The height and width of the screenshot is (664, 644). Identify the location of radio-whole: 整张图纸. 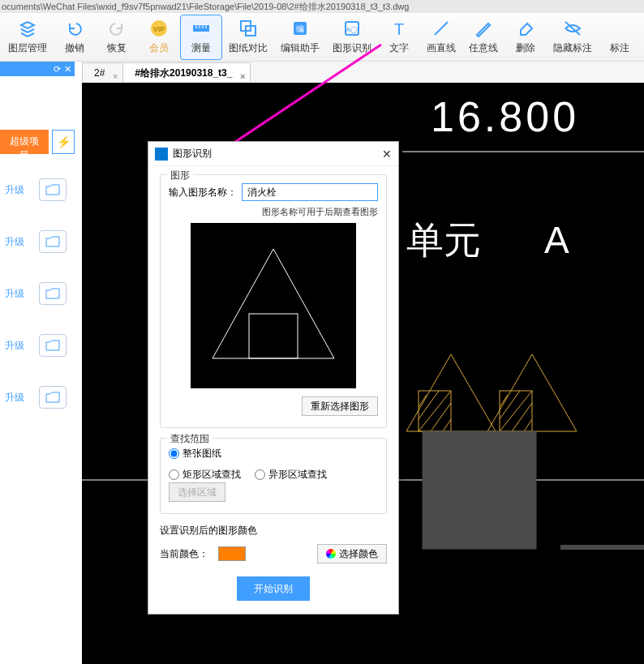
(195, 454).